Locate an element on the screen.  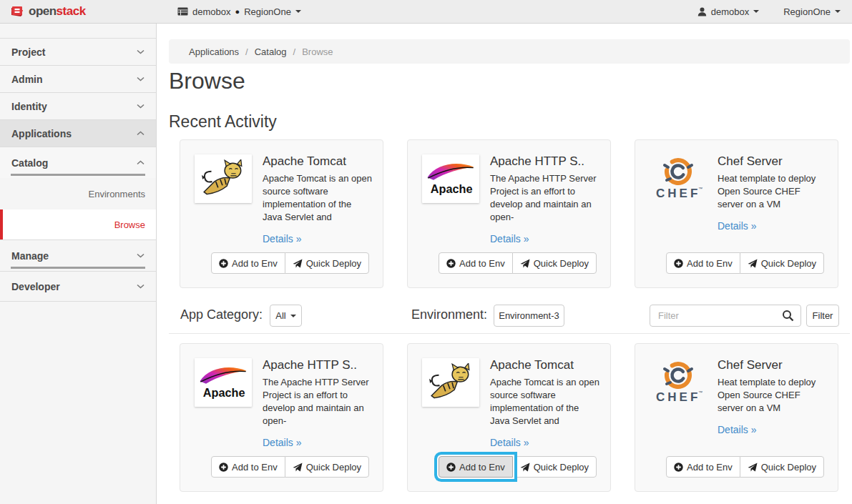
region-menu: RegionOne is located at coordinates (812, 11).